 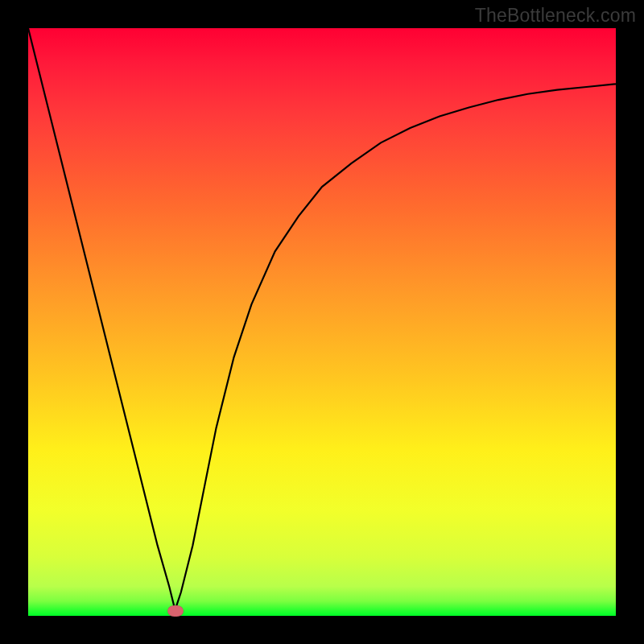 What do you see at coordinates (555, 16) in the screenshot?
I see `watermark-text: TheBottleneck.com` at bounding box center [555, 16].